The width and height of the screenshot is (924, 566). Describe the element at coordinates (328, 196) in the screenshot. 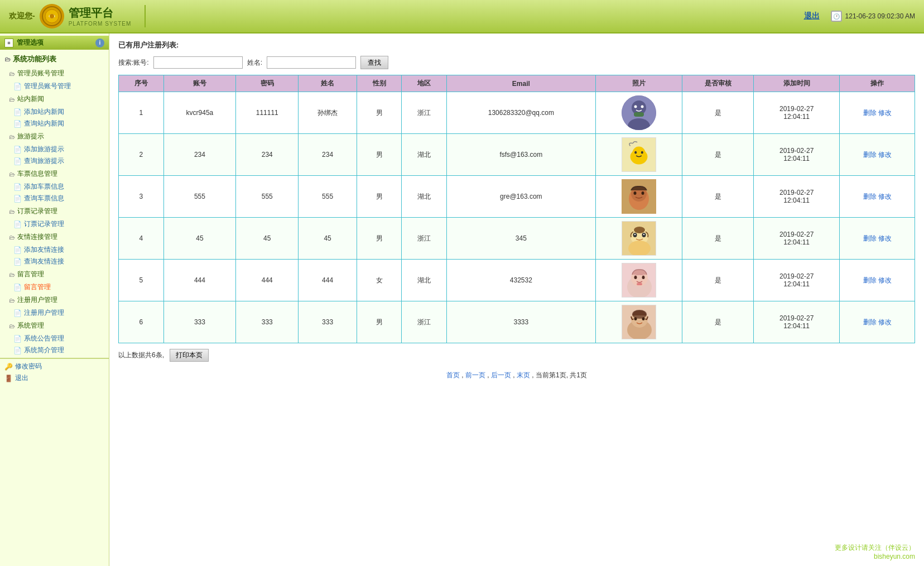

I see `cell-name: 555` at that location.